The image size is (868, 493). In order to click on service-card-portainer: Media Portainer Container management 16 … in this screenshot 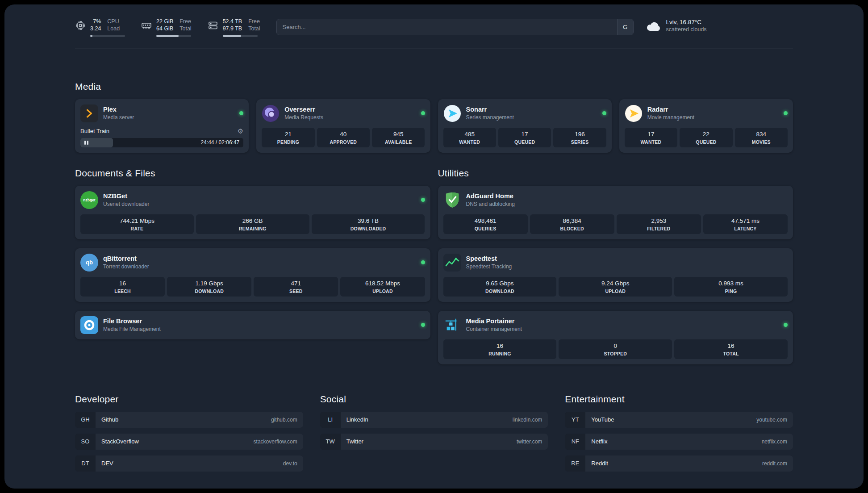, I will do `click(616, 338)`.